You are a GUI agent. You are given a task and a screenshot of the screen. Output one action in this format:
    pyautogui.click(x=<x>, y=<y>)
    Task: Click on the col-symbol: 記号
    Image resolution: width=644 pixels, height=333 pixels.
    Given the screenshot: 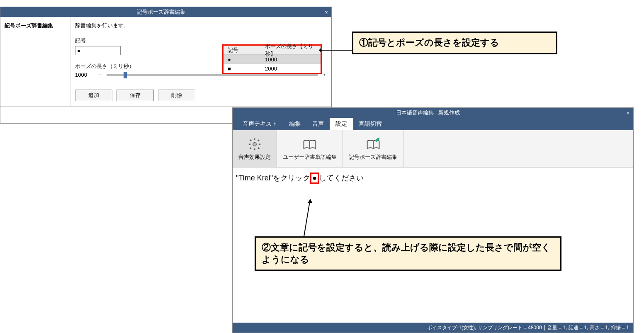 What is the action you would take?
    pyautogui.click(x=242, y=50)
    